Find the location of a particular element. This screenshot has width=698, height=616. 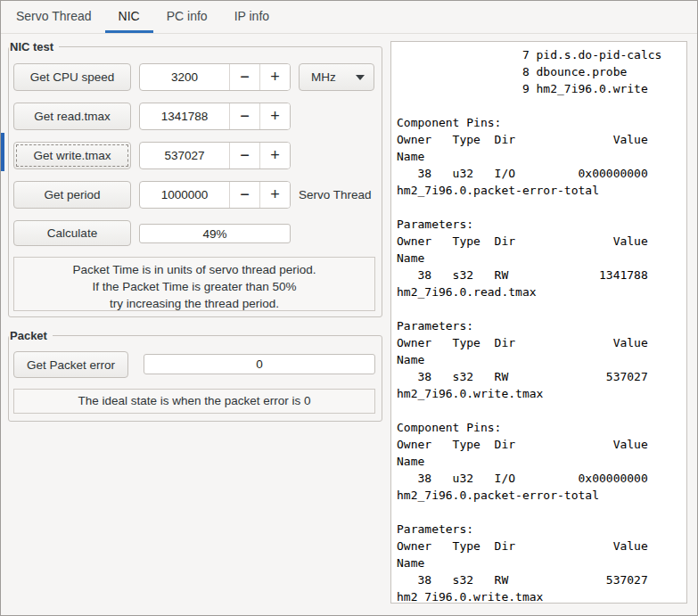

cpu-speed-decrement-button: − is located at coordinates (244, 77).